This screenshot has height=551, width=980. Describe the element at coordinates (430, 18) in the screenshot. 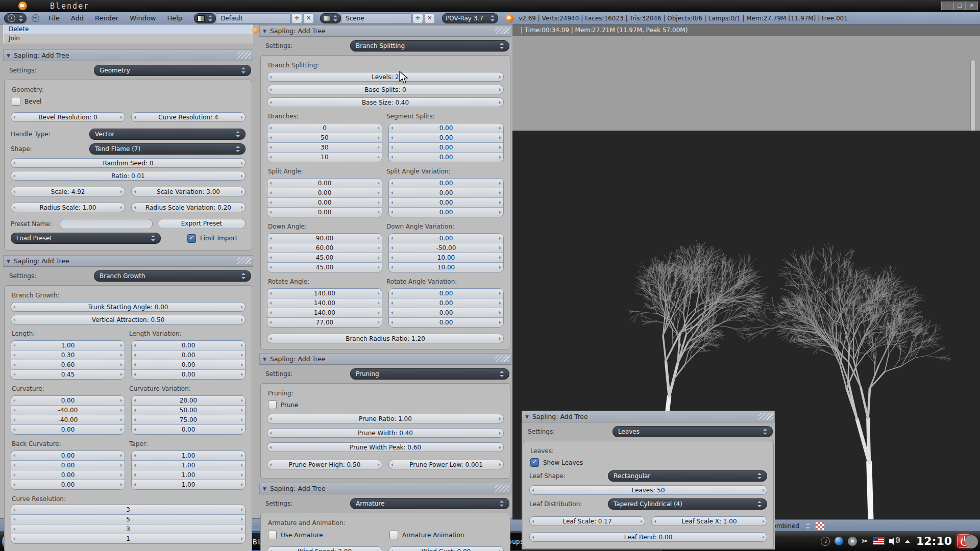

I see `delete-scene-button: ✕` at that location.